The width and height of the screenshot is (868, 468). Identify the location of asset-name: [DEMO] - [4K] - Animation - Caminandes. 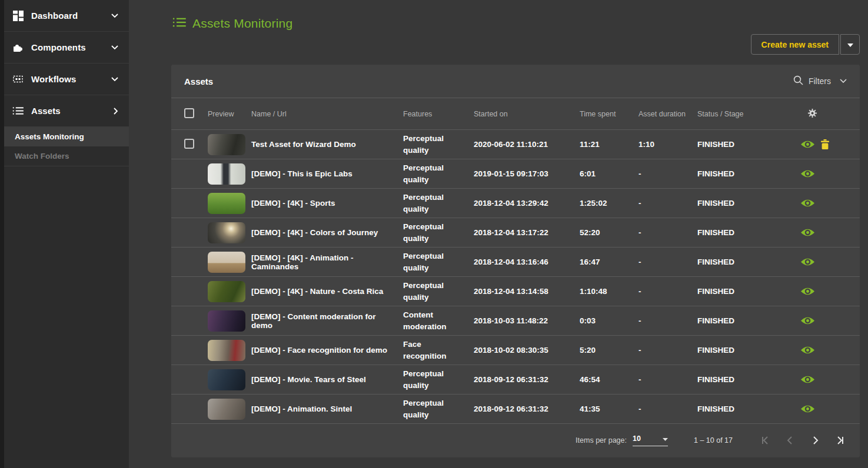
(327, 262).